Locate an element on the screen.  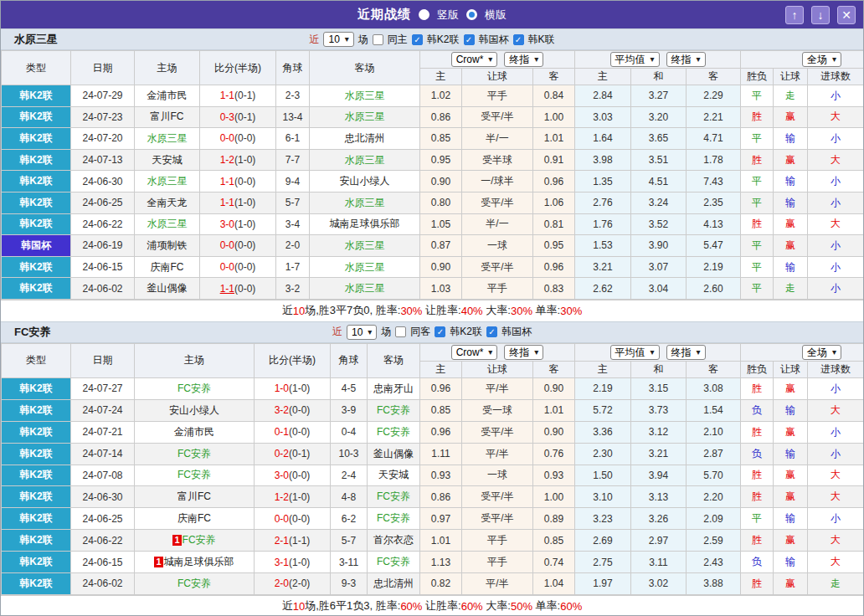
table-row: 韩K2联24-06-22水原三星3-0(1-0)3-4城南足球俱乐部1.05半/… is located at coordinates (433, 224).